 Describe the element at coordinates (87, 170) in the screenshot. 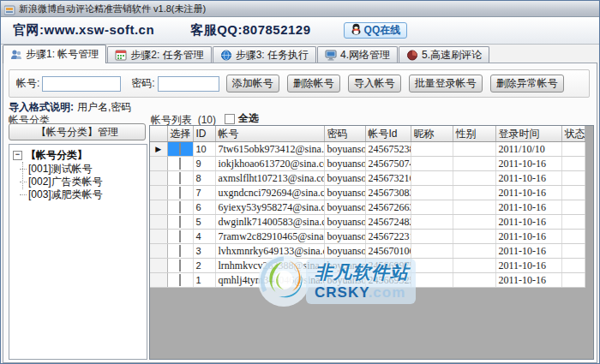

I see `tree-item-1: [001]测试帐号` at that location.